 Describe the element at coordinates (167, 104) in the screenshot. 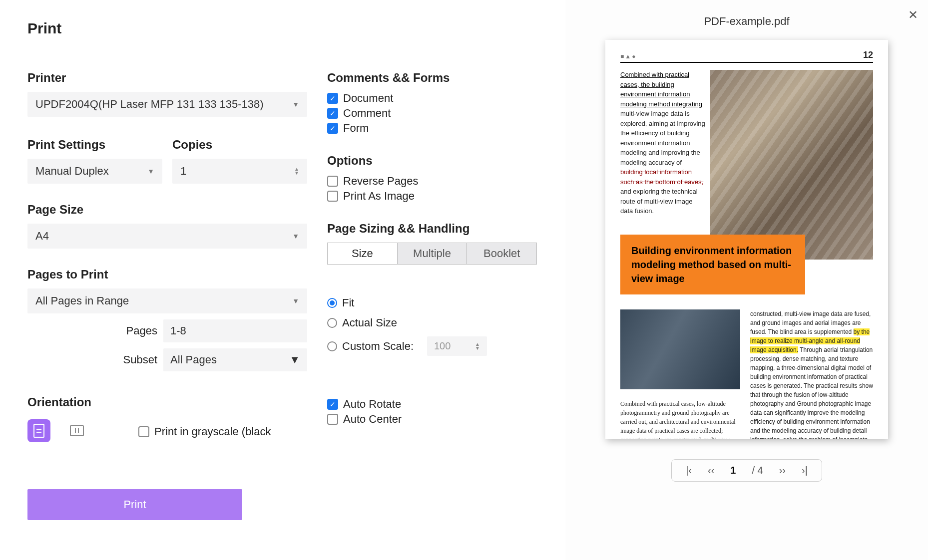

I see `printer-dropdown: UPDF2004Q(HP Laser MFP 131 133 135-138) …` at that location.